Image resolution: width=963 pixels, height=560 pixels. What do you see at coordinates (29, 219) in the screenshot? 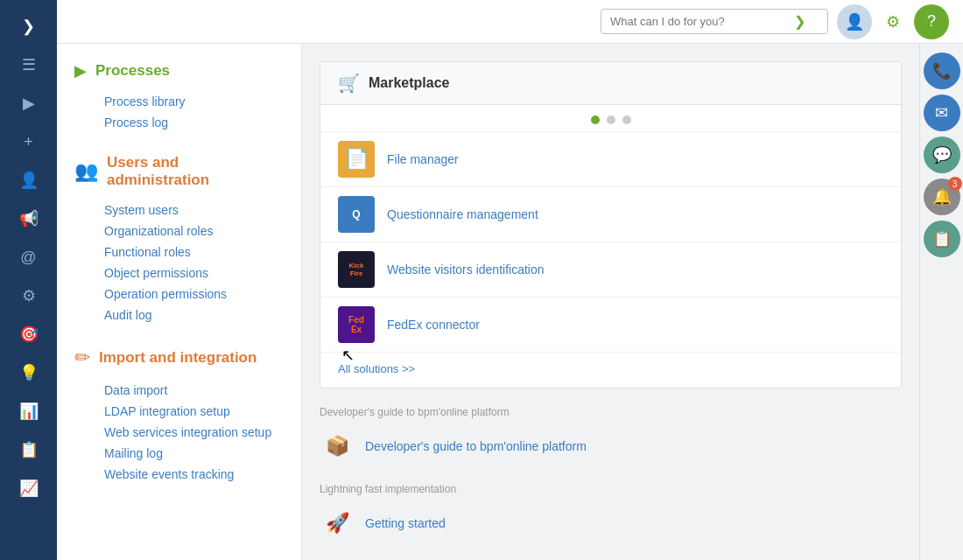
I see `sidebar-megaphone: 📢` at bounding box center [29, 219].